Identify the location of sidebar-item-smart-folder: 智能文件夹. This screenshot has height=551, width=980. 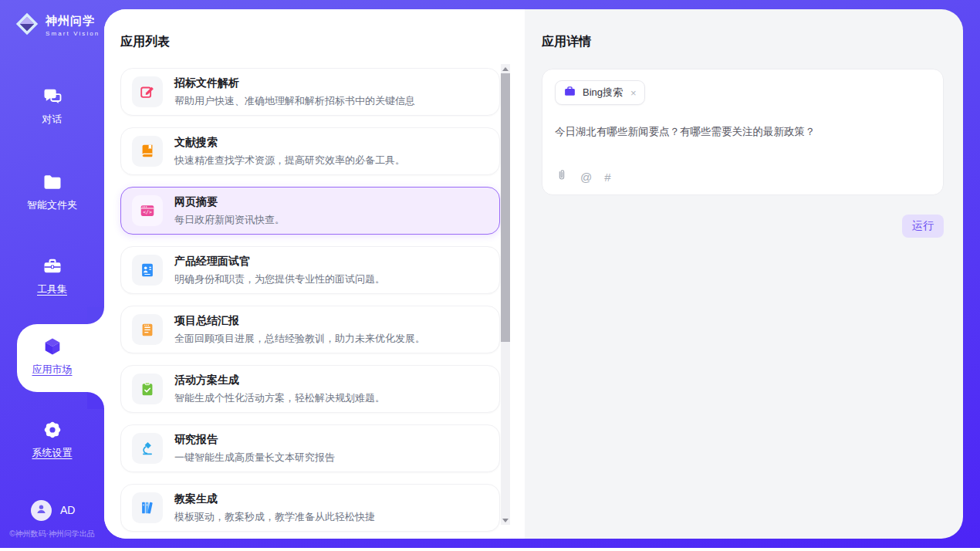
(52, 191).